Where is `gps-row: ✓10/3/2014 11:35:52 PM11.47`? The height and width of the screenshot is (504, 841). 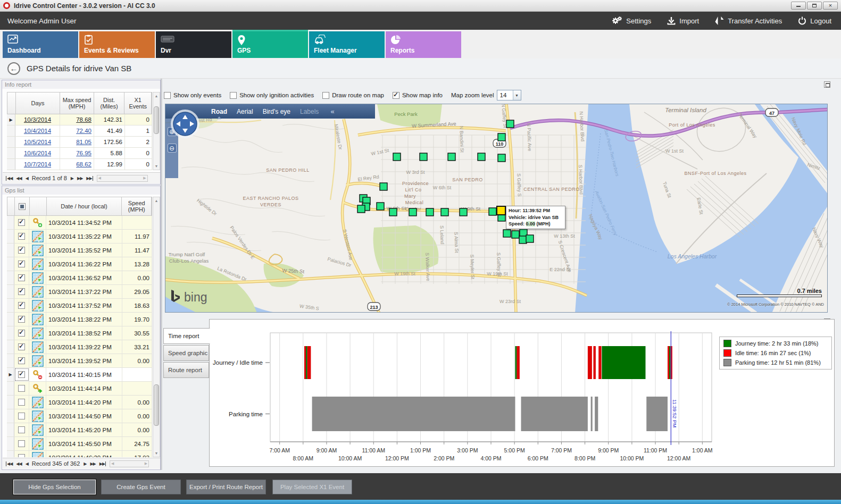
gps-row: ✓10/3/2014 11:35:52 PM11.47 is located at coordinates (80, 250).